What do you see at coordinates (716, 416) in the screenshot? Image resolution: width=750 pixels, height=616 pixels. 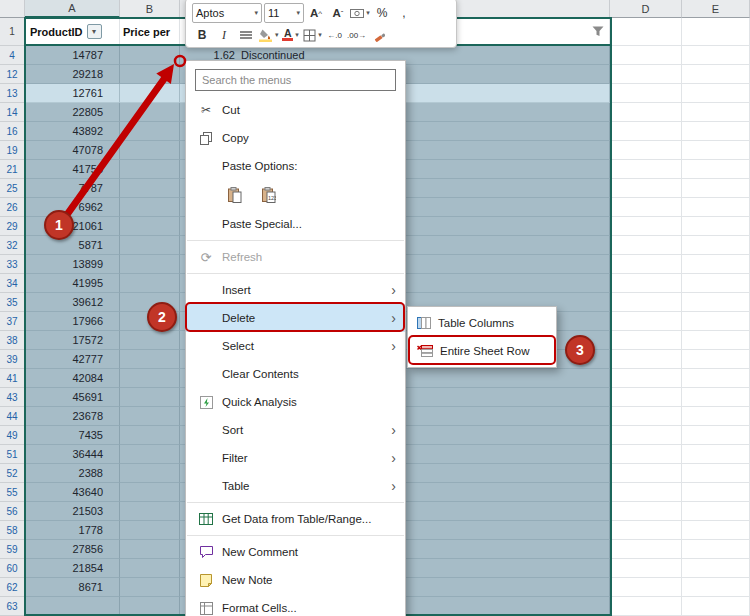 I see `cell-E44` at bounding box center [716, 416].